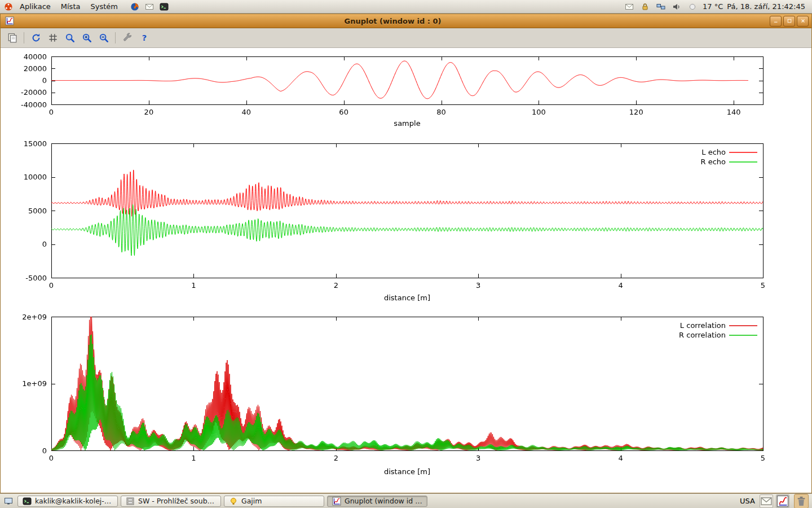  Describe the element at coordinates (661, 7) in the screenshot. I see `status-icons` at that location.